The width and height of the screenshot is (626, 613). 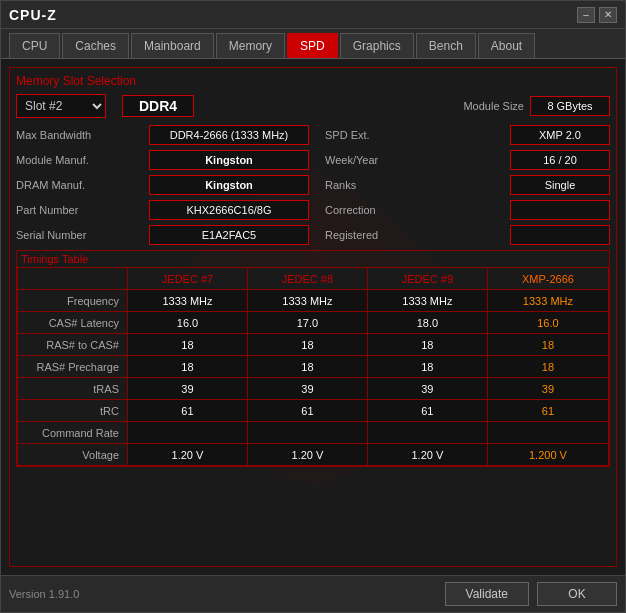 I want to click on max-bandwidth-label: Max Bandwidth, so click(x=54, y=135).